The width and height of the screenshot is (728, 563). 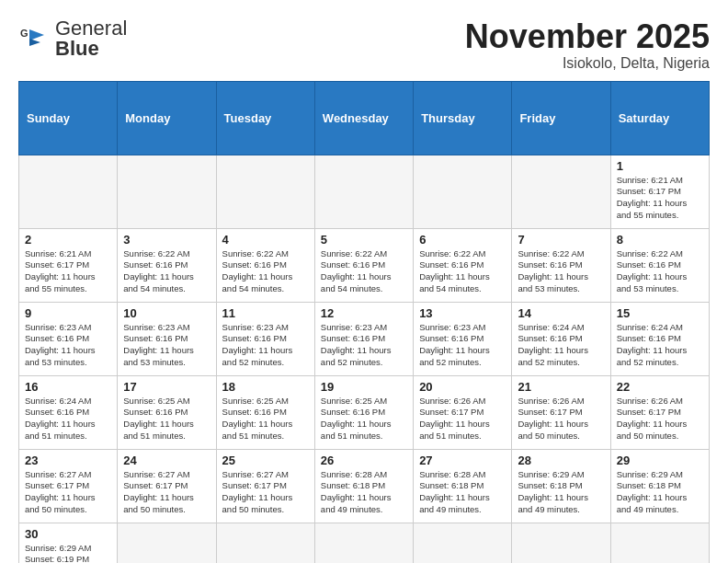 I want to click on day-number: 10, so click(x=166, y=313).